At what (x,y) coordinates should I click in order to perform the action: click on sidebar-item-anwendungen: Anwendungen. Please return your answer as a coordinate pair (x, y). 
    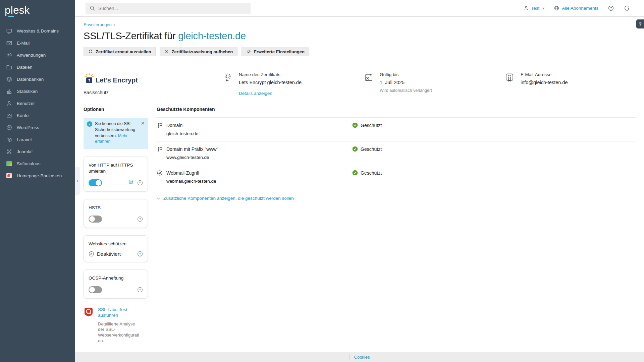
    Looking at the image, I should click on (38, 55).